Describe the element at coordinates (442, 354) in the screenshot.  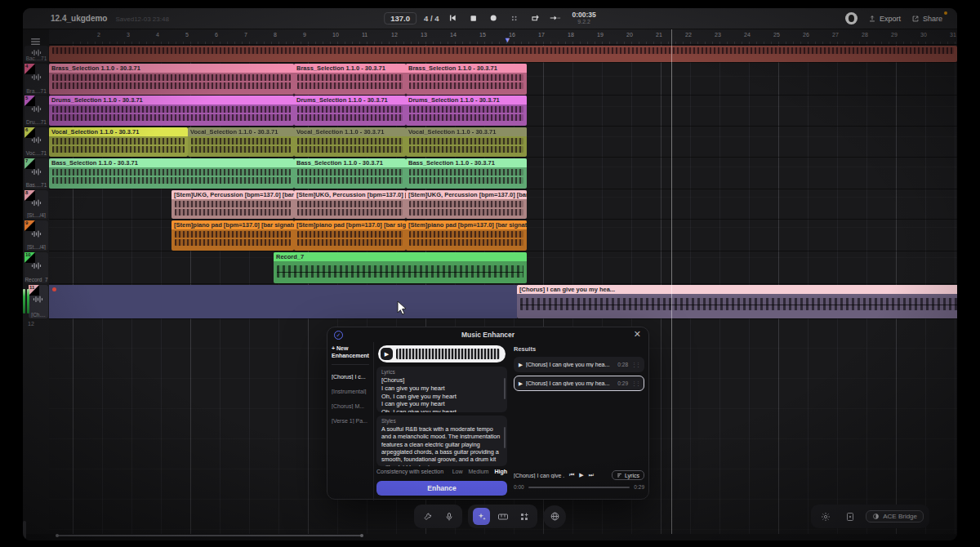
I see `source-audio-preview: ▶` at that location.